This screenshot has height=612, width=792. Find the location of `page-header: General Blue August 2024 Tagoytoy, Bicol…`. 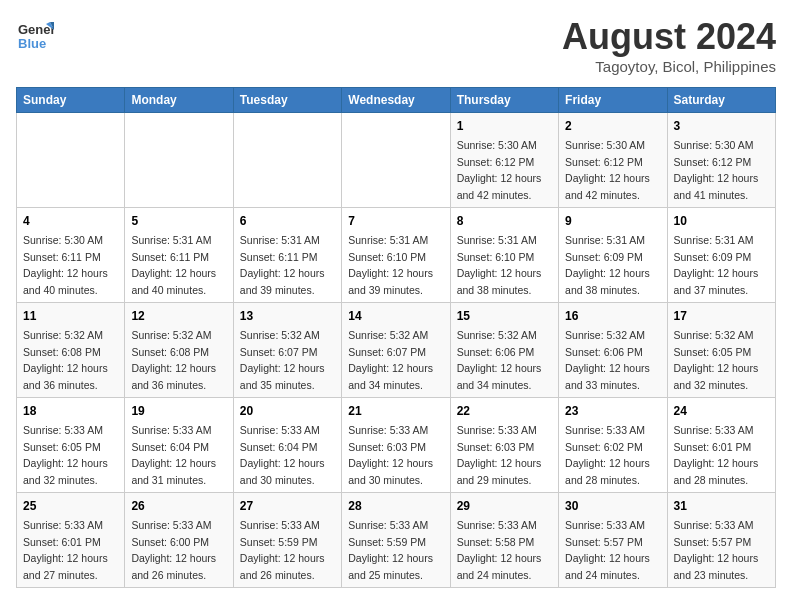

page-header: General Blue August 2024 Tagoytoy, Bicol… is located at coordinates (396, 46).